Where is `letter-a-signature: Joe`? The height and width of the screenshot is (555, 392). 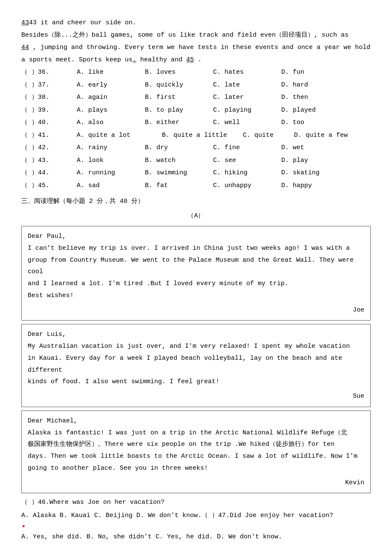 letter-a-signature: Joe is located at coordinates (196, 310).